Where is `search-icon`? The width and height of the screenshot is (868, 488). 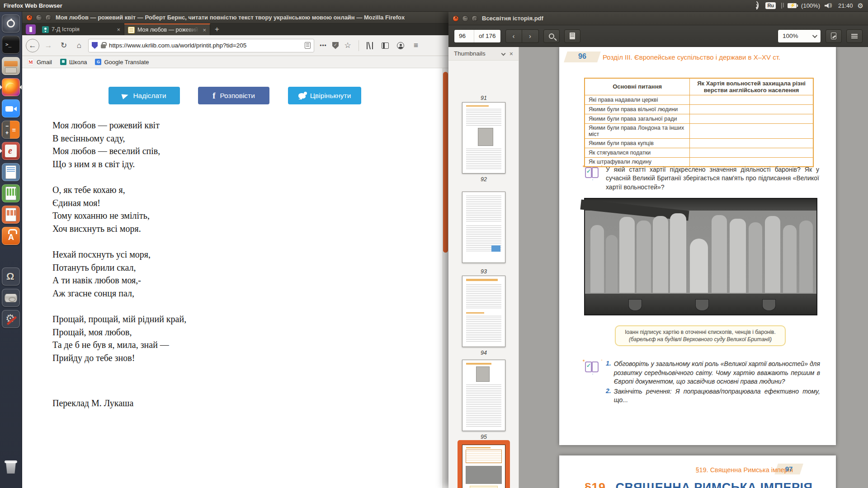
search-icon is located at coordinates (552, 36).